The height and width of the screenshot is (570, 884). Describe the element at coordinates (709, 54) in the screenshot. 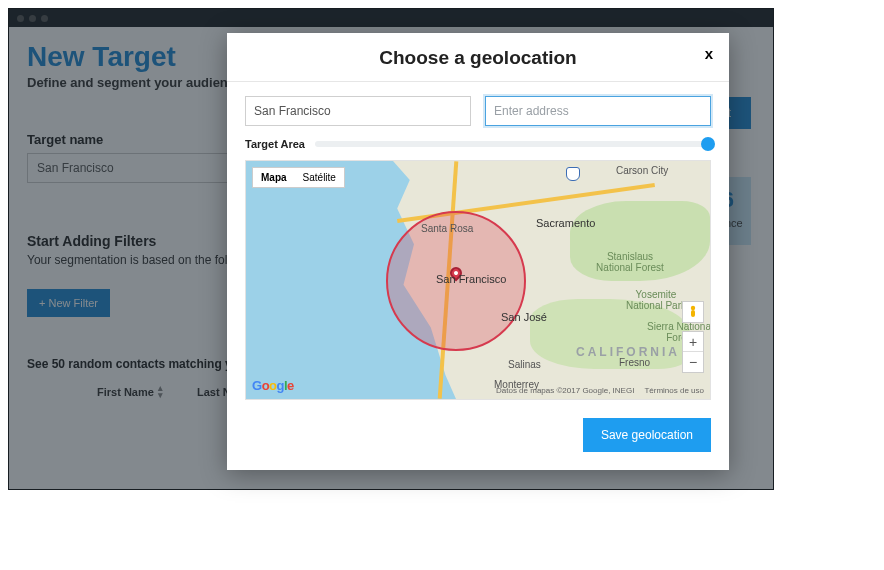

I see `close-icon: x` at that location.